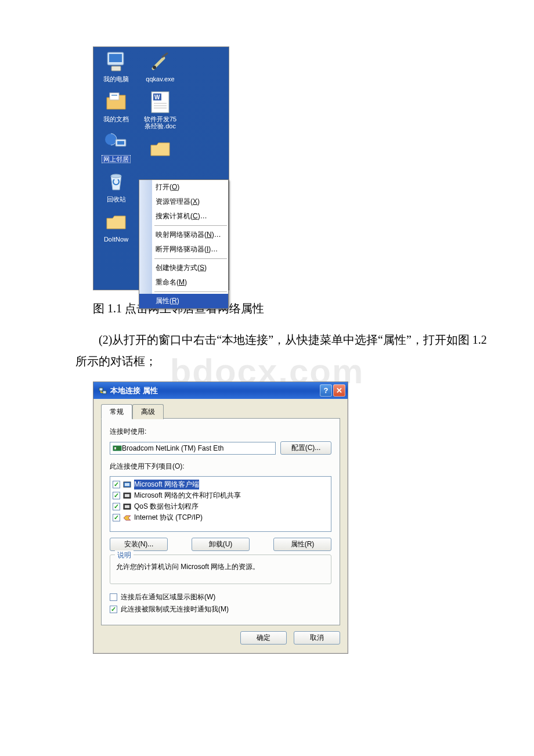 This screenshot has height=756, width=534. What do you see at coordinates (116, 199) in the screenshot?
I see `icon-label: 回收站` at bounding box center [116, 199].